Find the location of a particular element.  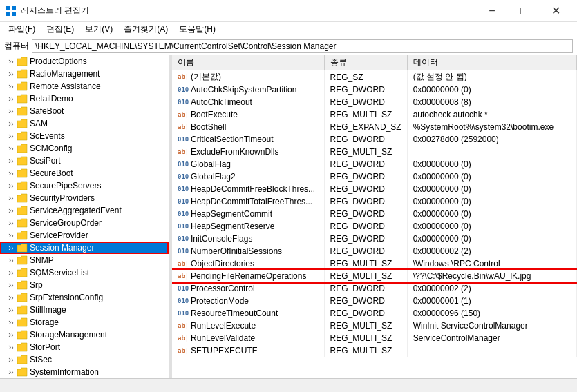

tree-item-securityproviders: ›SecurityProviders is located at coordinates (84, 198).